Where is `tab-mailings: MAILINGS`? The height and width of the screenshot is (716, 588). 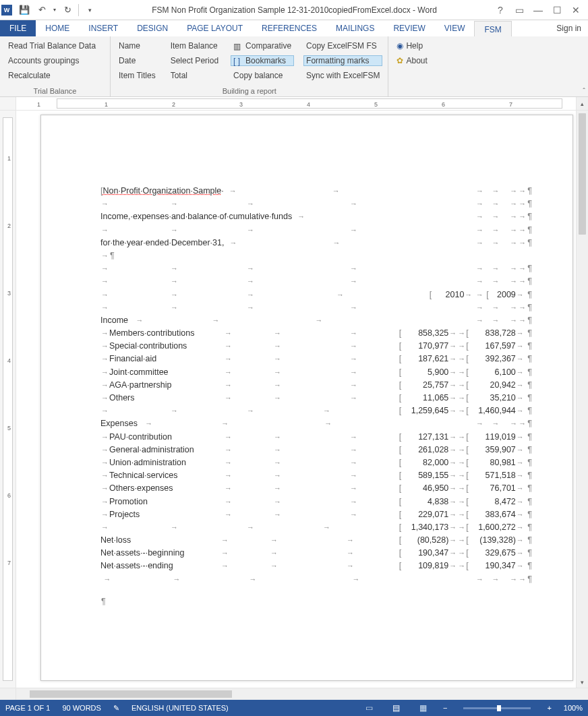
tab-mailings: MAILINGS is located at coordinates (355, 28).